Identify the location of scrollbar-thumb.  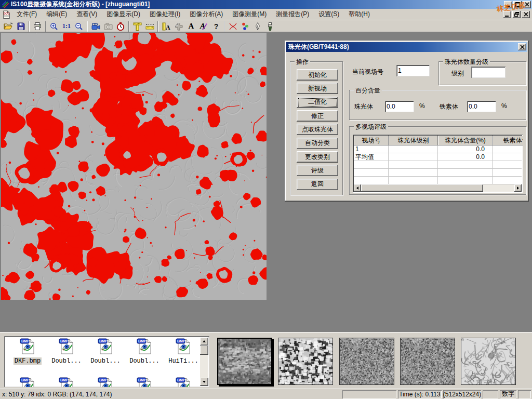
(422, 188).